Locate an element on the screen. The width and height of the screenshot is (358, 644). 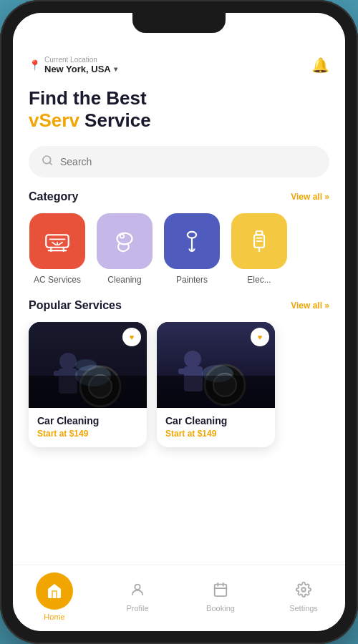
category-item-cleaning: Cleaning is located at coordinates (125, 249).